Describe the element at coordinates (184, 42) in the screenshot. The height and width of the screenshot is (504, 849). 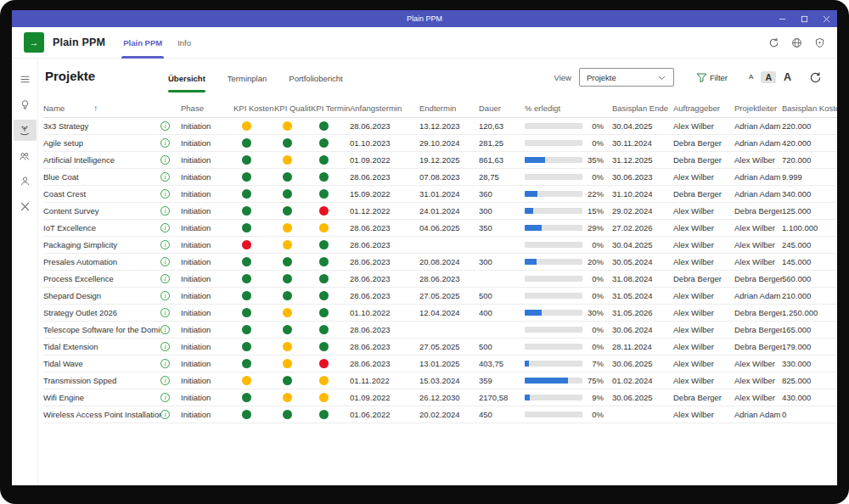
I see `tab-info: Info` at that location.